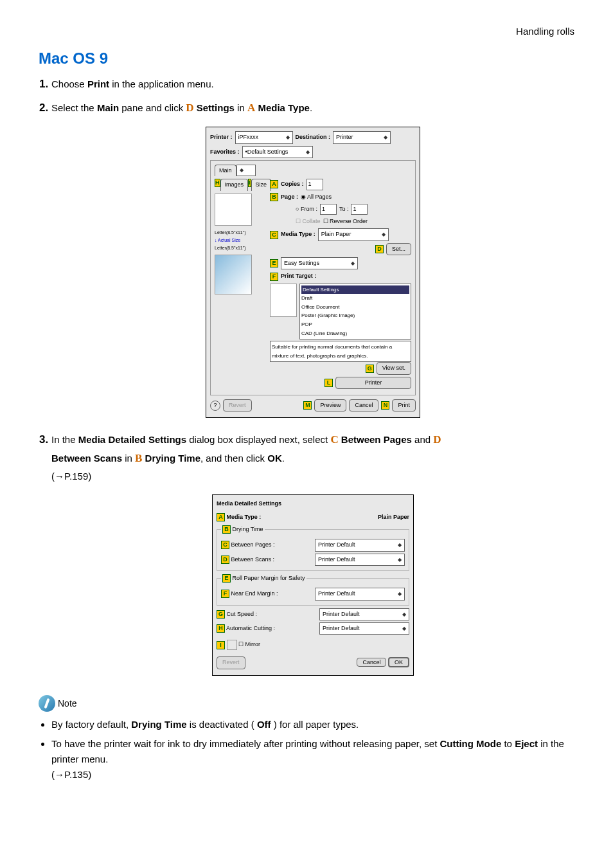  What do you see at coordinates (278, 152) in the screenshot?
I see `favorites-select: • Default Settings◆` at bounding box center [278, 152].